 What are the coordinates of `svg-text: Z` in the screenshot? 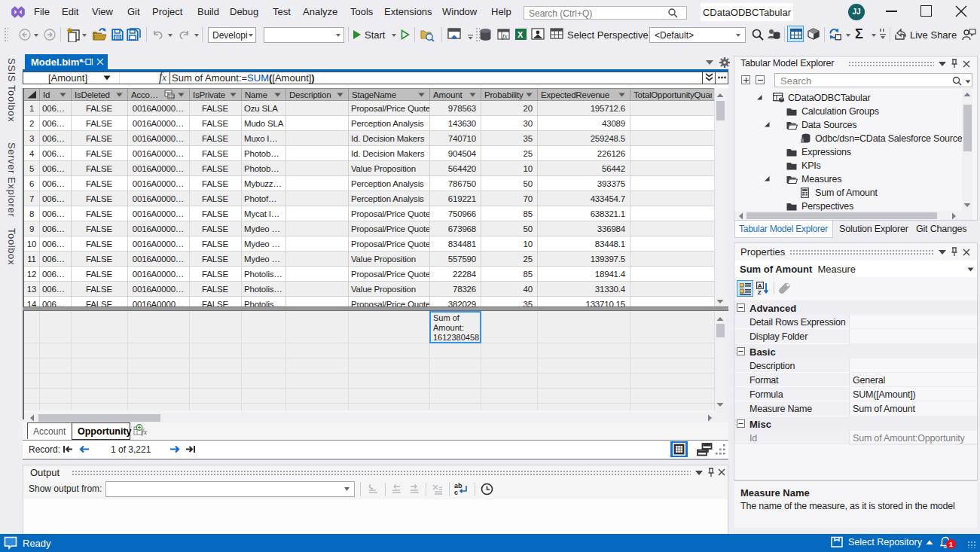 It's located at (759, 292).